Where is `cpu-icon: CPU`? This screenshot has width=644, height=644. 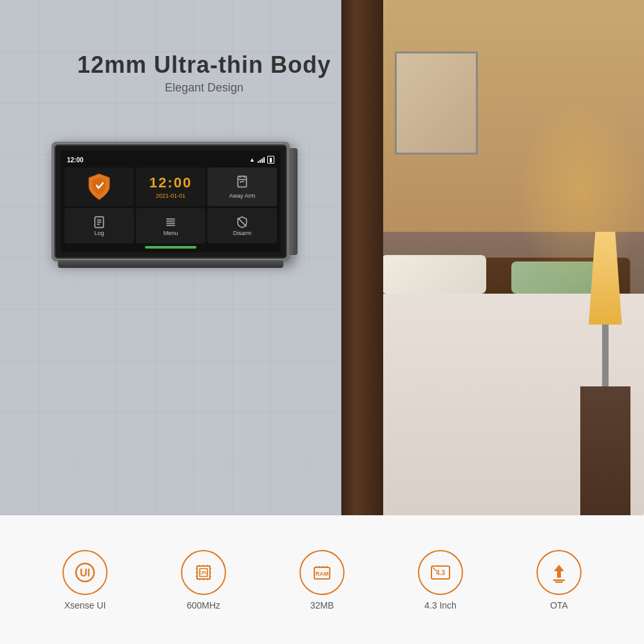 cpu-icon: CPU is located at coordinates (204, 573).